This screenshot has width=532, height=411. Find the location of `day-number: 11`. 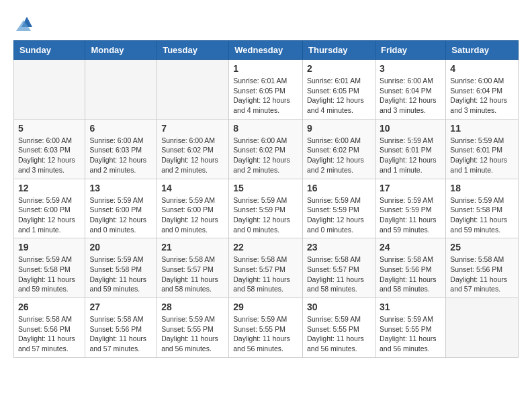

day-number: 11 is located at coordinates (482, 128).